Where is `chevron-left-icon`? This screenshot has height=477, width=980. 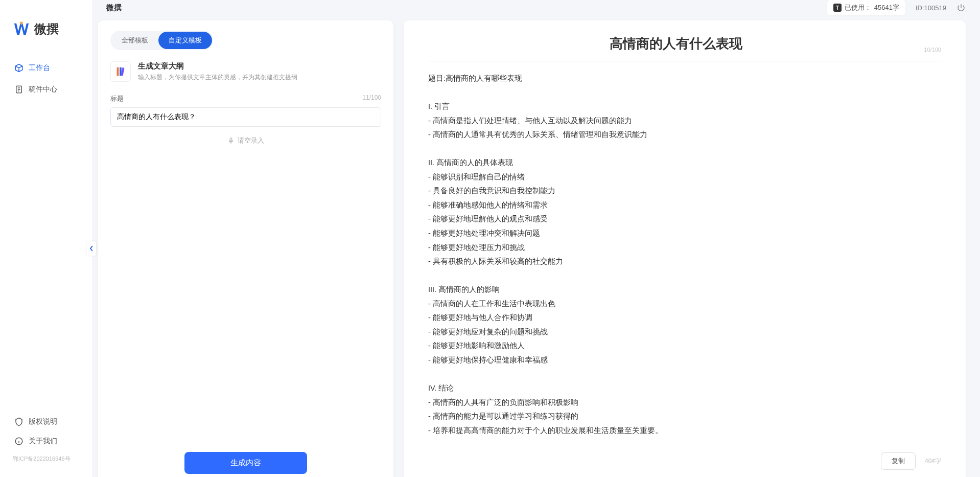 chevron-left-icon is located at coordinates (91, 248).